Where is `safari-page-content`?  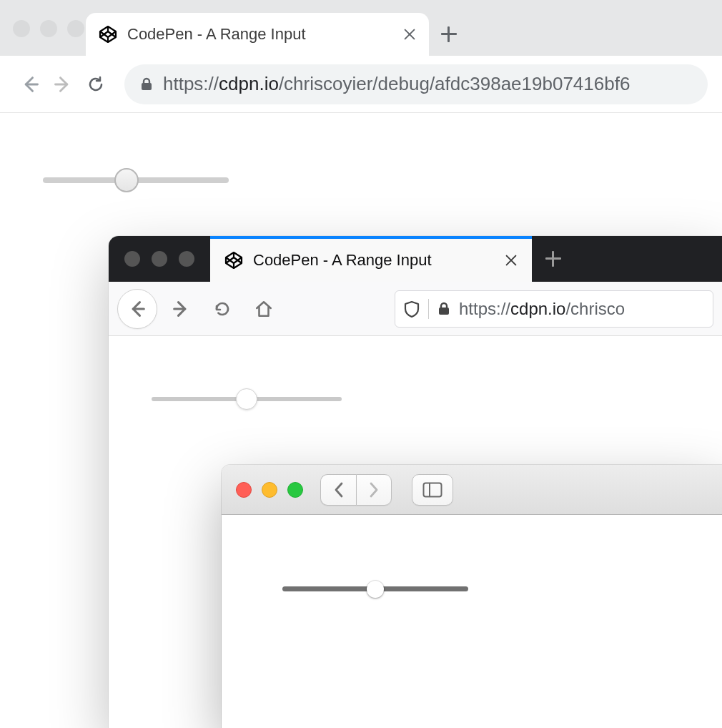
safari-page-content is located at coordinates (472, 575).